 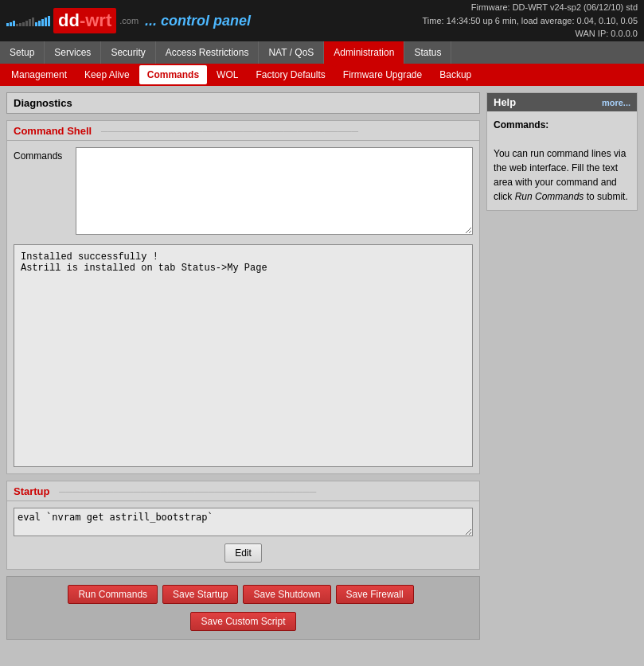 I want to click on logo-domain: .com, so click(x=129, y=21).